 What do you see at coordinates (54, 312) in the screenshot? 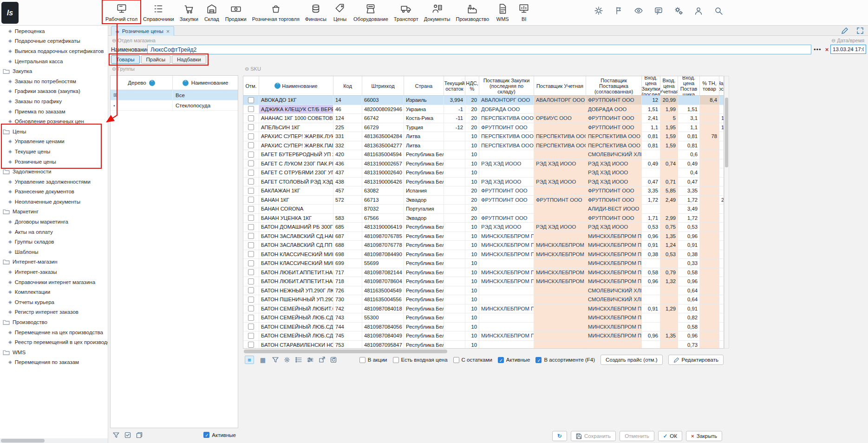
I see `sidebar-item: Регистр интернет заказов` at bounding box center [54, 312].